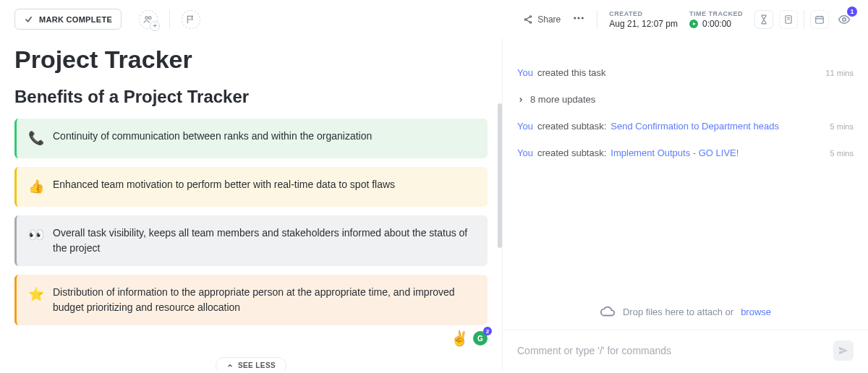  Describe the element at coordinates (644, 20) in the screenshot. I see `created-meta: CREATED Aug 21, 12:07 pm` at that location.